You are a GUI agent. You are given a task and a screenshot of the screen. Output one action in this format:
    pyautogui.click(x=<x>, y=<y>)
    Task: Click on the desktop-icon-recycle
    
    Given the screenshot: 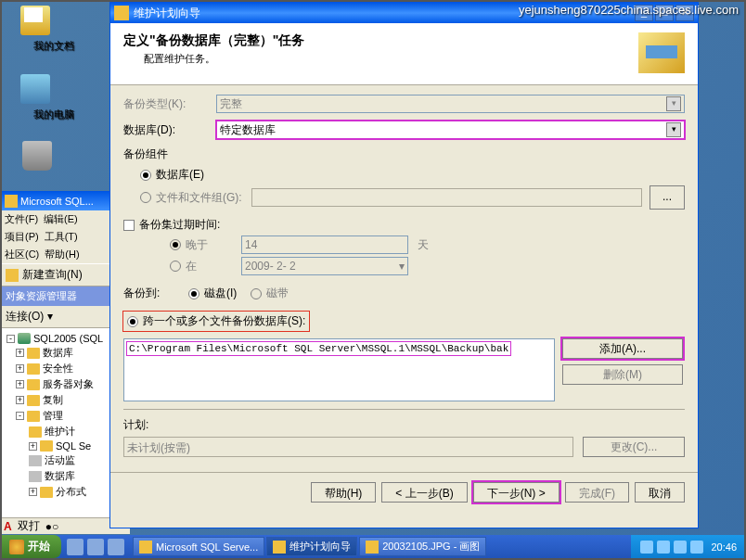 What is the action you would take?
    pyautogui.click(x=37, y=158)
    